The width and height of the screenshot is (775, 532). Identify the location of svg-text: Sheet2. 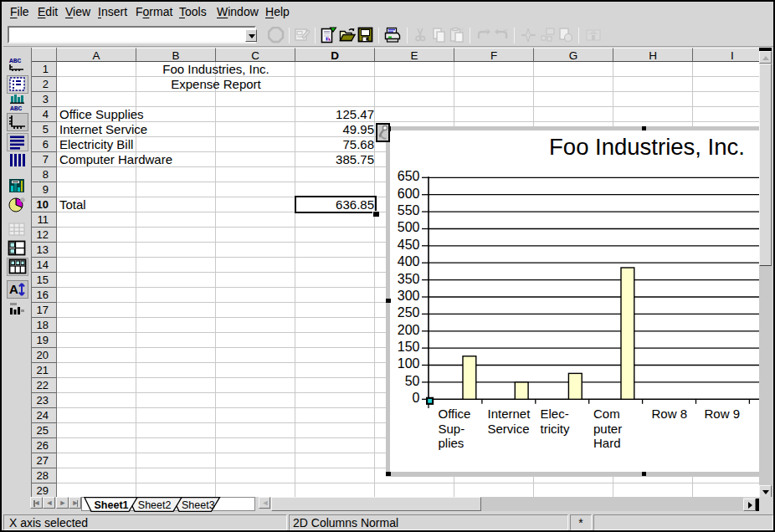
(155, 505).